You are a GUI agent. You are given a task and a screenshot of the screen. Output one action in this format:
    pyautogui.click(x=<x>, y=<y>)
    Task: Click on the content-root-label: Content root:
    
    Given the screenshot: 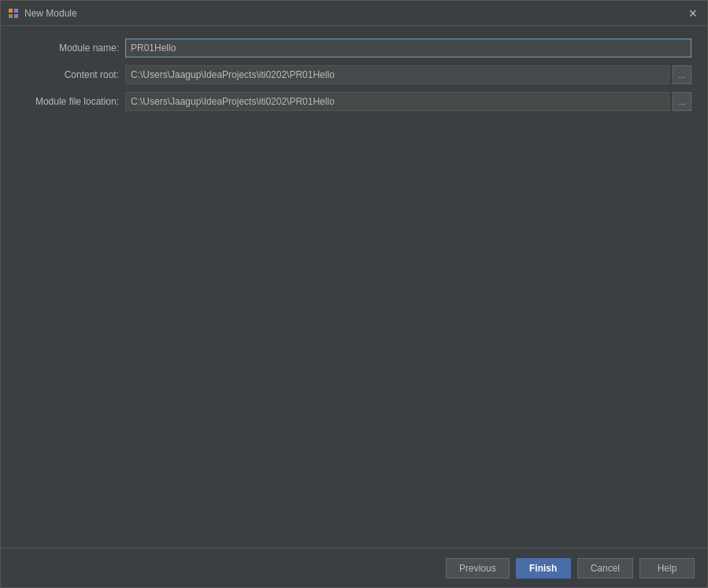 What is the action you would take?
    pyautogui.click(x=68, y=75)
    